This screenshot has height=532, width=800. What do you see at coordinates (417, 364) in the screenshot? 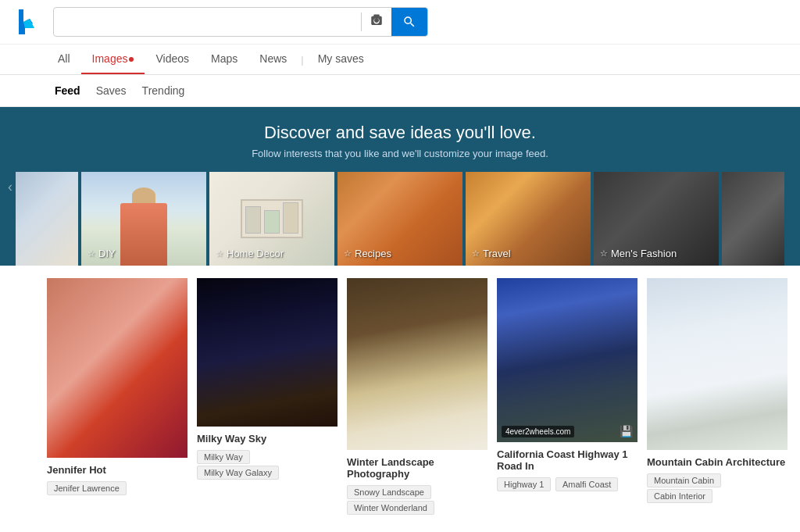
I see `image-thumb-winter` at bounding box center [417, 364].